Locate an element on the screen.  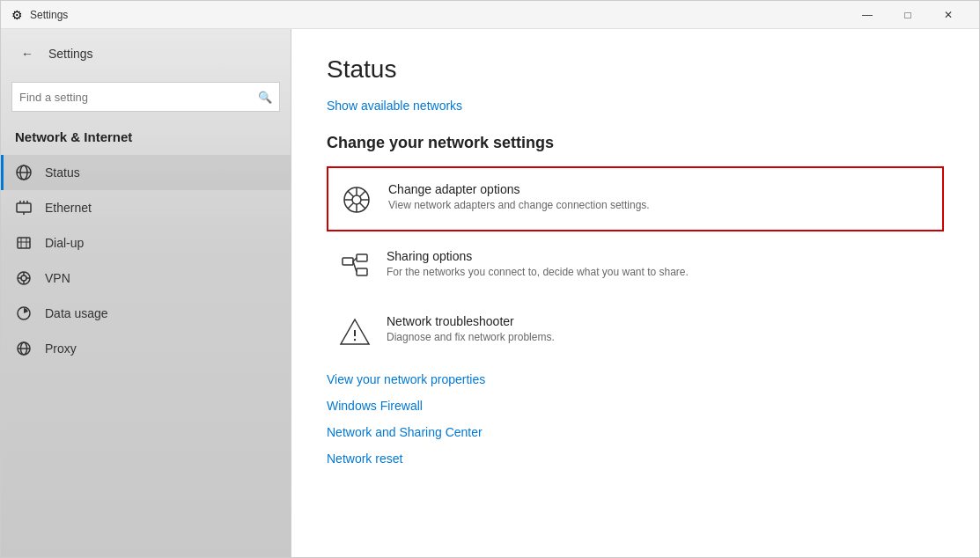
sidebar-item-datausage: Data usage is located at coordinates (146, 313).